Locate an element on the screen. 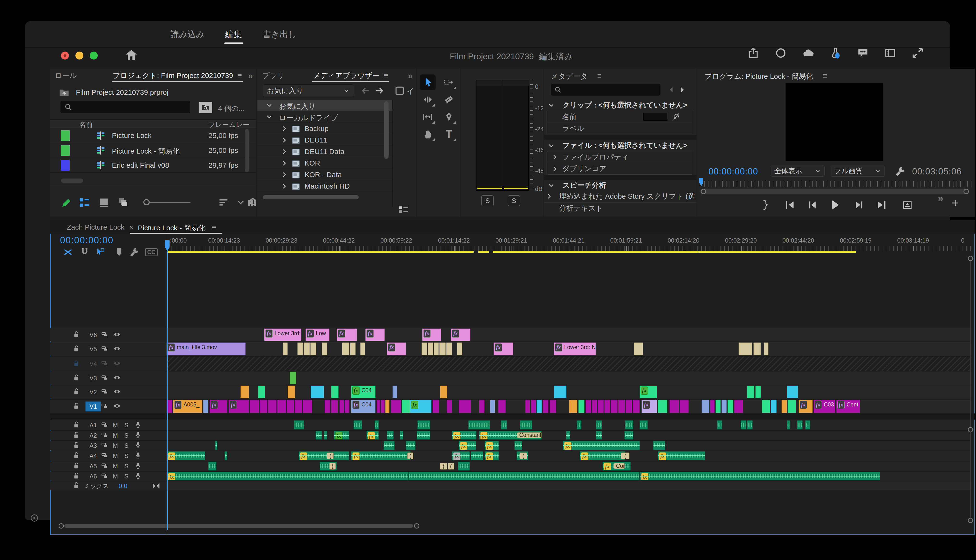 This screenshot has height=560, width=976. timeline-clip: fxLow is located at coordinates (318, 335).